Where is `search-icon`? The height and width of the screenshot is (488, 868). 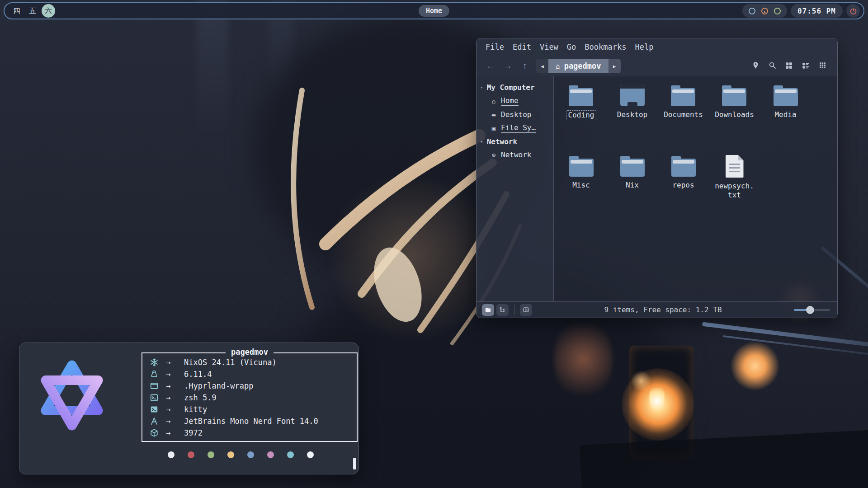 search-icon is located at coordinates (772, 66).